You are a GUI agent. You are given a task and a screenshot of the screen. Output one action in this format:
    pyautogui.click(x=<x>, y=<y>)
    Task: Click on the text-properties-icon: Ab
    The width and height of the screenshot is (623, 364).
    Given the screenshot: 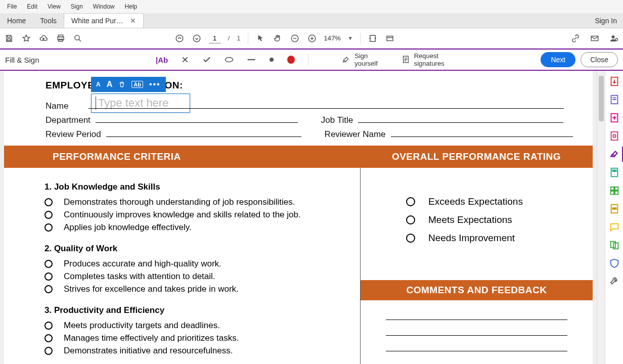 What is the action you would take?
    pyautogui.click(x=138, y=84)
    